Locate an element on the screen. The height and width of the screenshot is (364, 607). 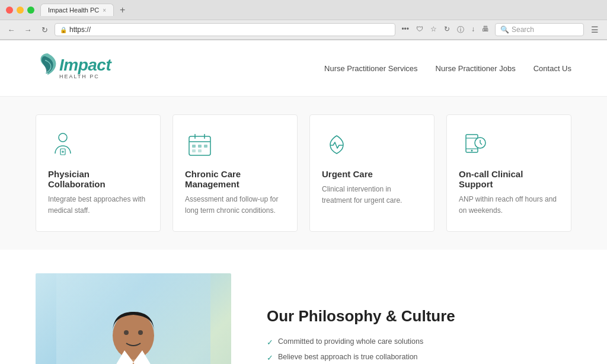
oncall-support-icon is located at coordinates (474, 145).